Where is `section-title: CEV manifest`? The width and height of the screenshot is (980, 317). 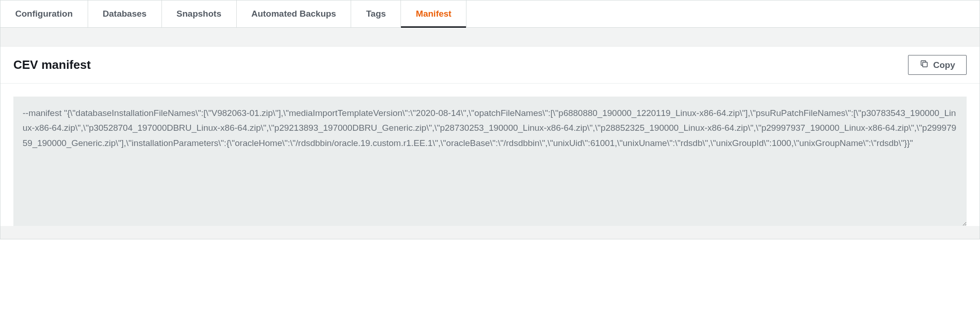 section-title: CEV manifest is located at coordinates (52, 65).